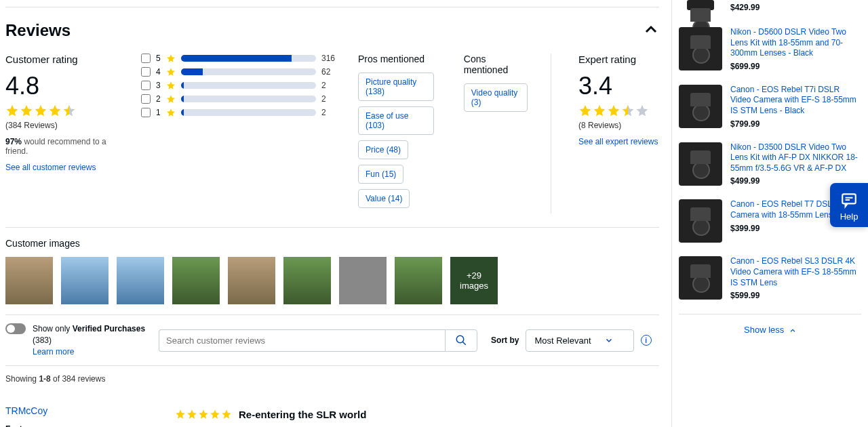 The image size is (868, 427). I want to click on hist-row-2: 22, so click(239, 99).